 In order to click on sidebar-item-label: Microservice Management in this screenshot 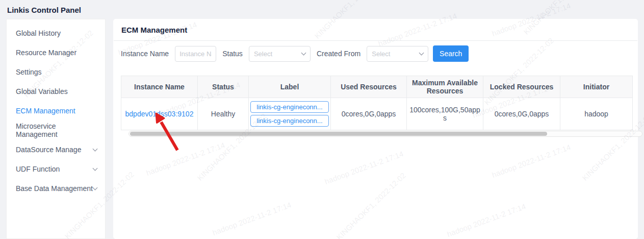, I will do `click(56, 130)`.